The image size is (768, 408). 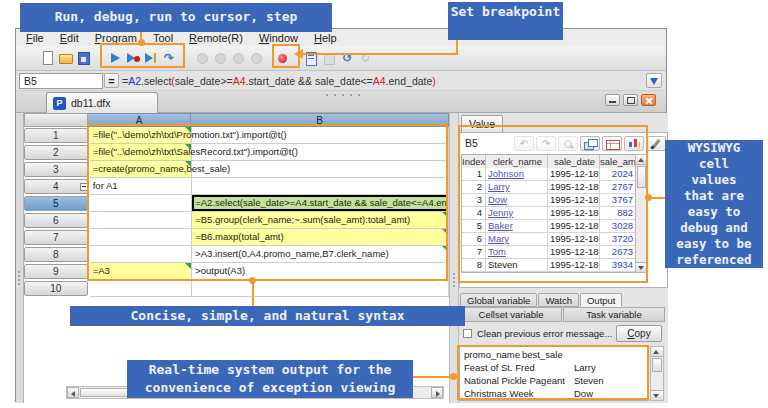 What do you see at coordinates (630, 100) in the screenshot?
I see `restore-button` at bounding box center [630, 100].